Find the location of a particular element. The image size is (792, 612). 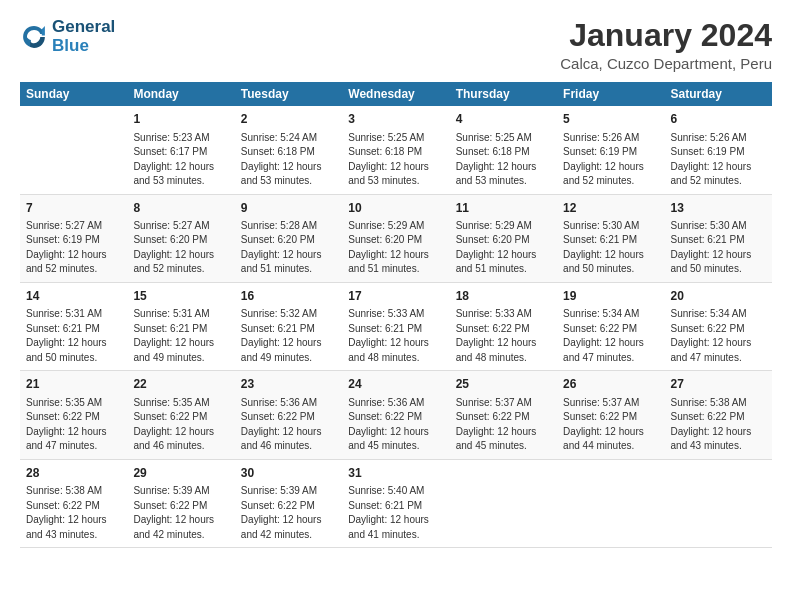

sunrise-info: Sunrise: 5:31 AM is located at coordinates (180, 314).